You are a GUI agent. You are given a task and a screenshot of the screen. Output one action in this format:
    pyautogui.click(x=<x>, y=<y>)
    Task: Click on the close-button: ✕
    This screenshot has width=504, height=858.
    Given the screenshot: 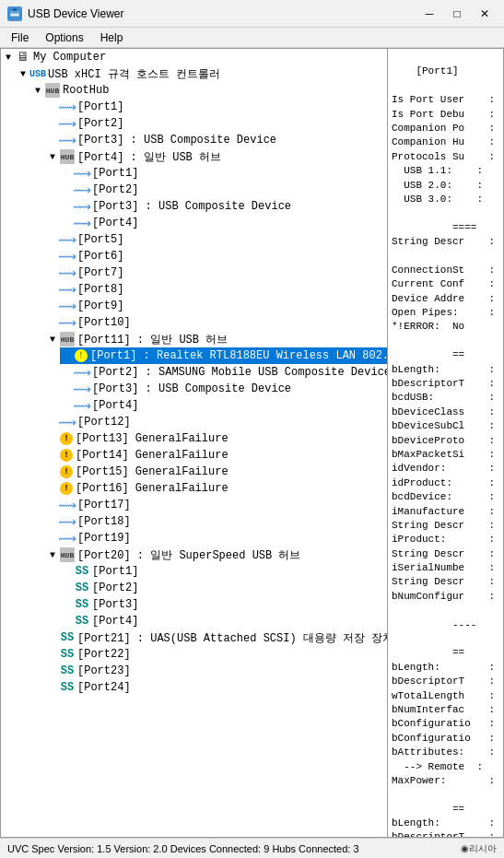 What is the action you would take?
    pyautogui.click(x=485, y=14)
    